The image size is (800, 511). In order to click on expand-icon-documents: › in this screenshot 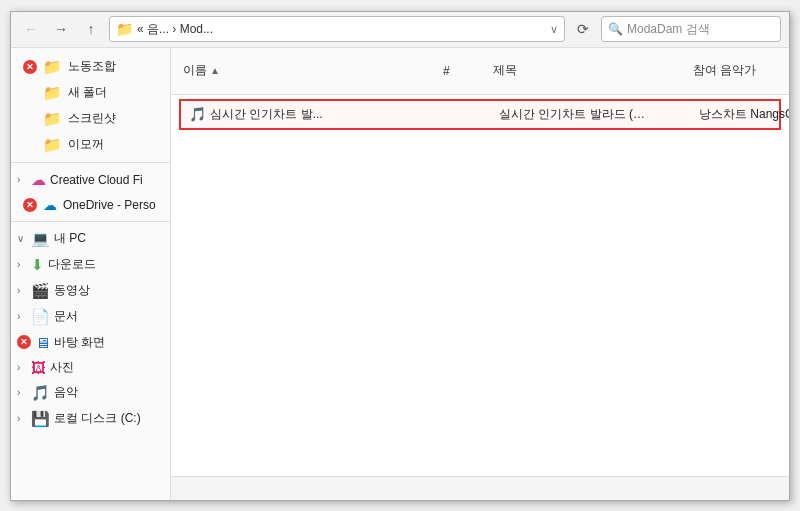, I will do `click(22, 316)`.